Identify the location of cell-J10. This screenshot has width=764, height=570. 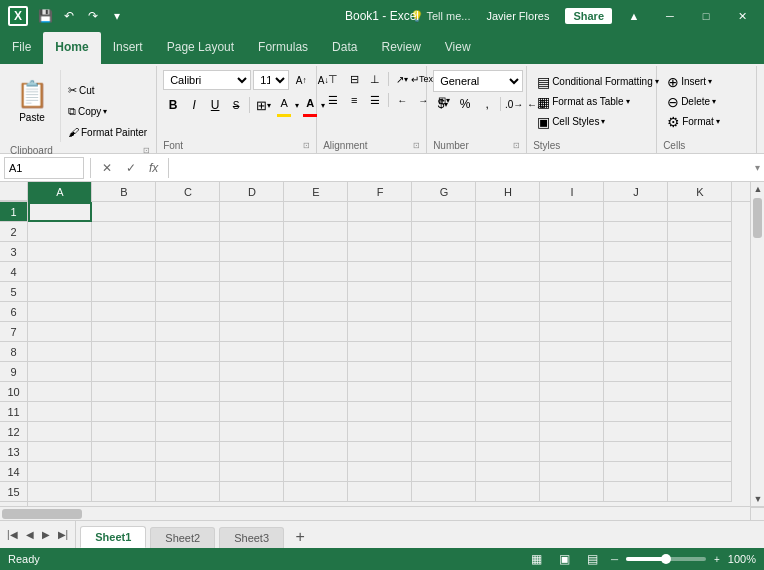
(636, 392).